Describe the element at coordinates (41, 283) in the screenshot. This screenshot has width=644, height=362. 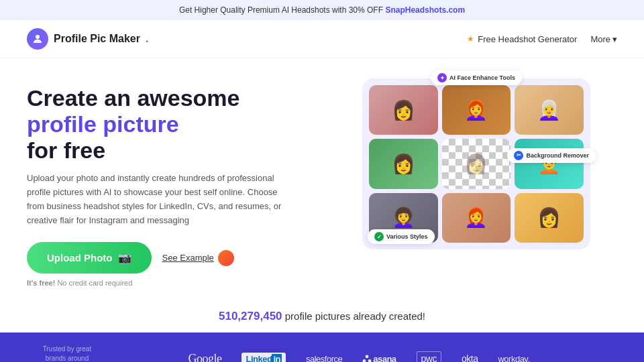
I see `free-note-bold: It's free!` at that location.